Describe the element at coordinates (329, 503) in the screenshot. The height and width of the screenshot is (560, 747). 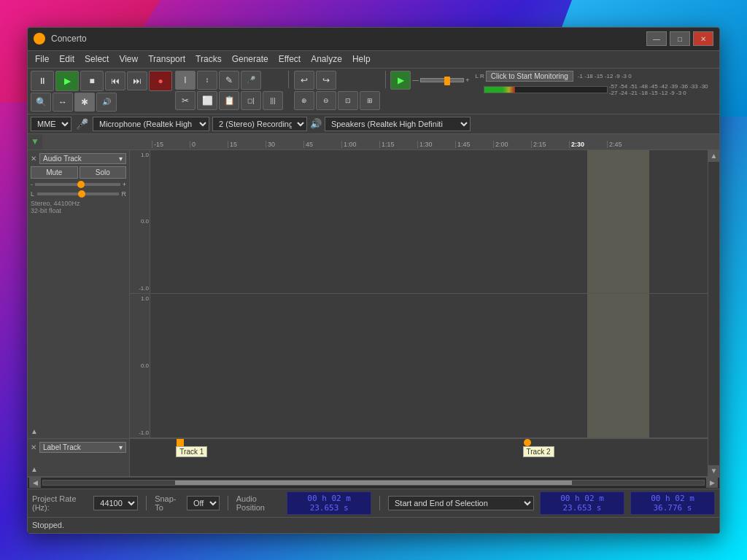
I see `audio-position-display: 00 h 02 m 23.653 s` at that location.